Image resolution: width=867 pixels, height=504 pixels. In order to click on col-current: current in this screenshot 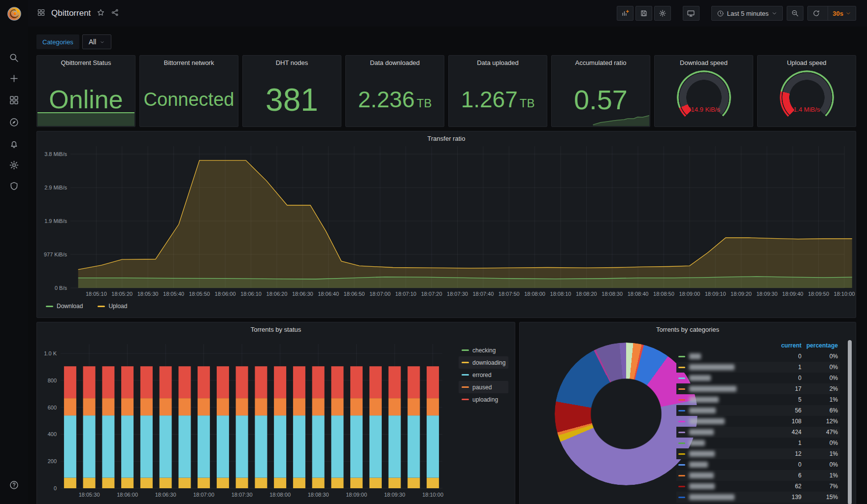, I will do `click(786, 346)`.